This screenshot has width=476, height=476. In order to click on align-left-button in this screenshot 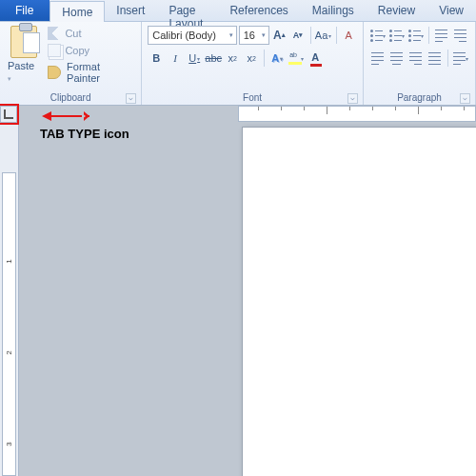, I will do `click(378, 58)`.